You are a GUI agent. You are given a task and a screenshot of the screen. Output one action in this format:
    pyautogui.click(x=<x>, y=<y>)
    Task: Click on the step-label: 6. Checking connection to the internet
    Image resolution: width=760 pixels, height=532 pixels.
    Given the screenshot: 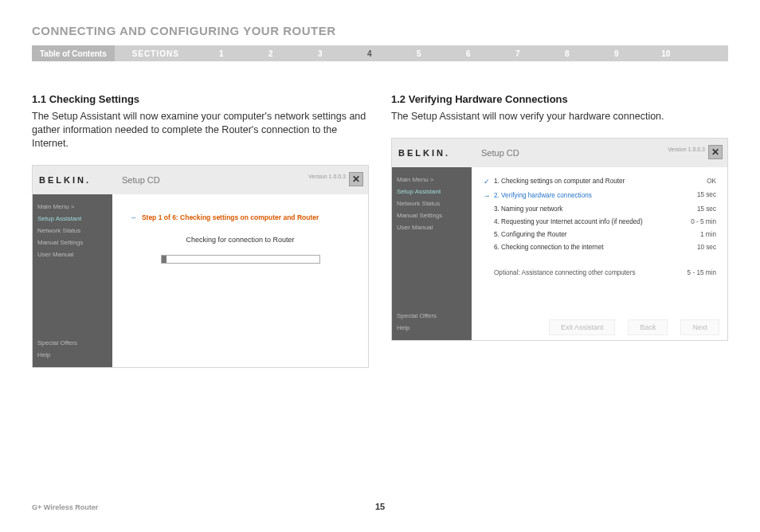 What is the action you would take?
    pyautogui.click(x=548, y=248)
    